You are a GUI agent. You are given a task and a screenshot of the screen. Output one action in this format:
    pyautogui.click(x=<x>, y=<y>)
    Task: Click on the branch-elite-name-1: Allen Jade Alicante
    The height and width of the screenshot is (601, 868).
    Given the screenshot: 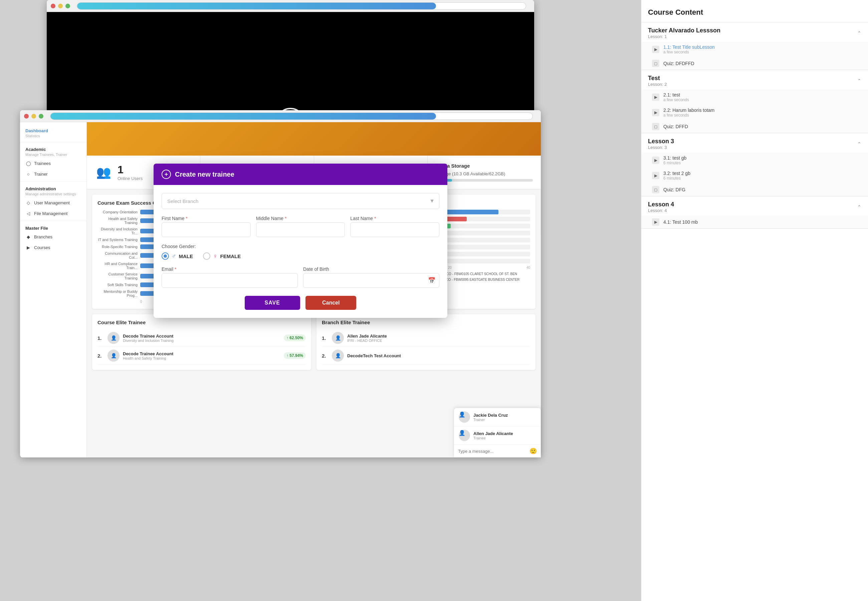 What is the action you would take?
    pyautogui.click(x=439, y=336)
    